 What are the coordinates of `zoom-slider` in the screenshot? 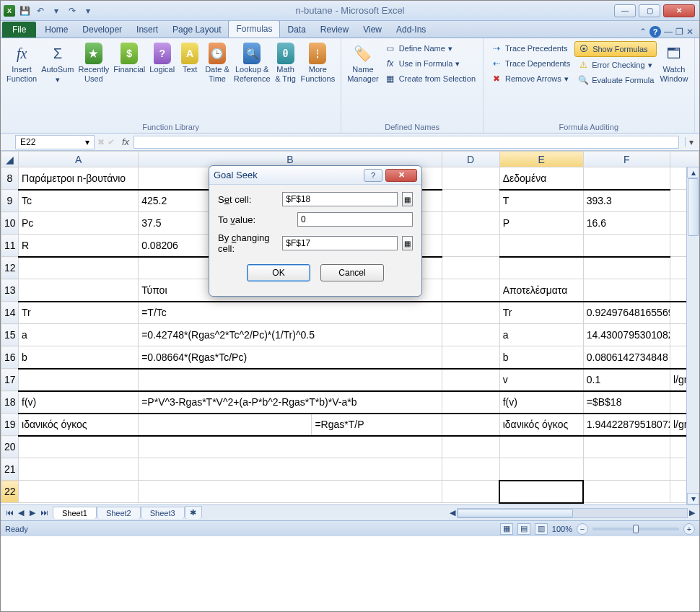 It's located at (636, 529).